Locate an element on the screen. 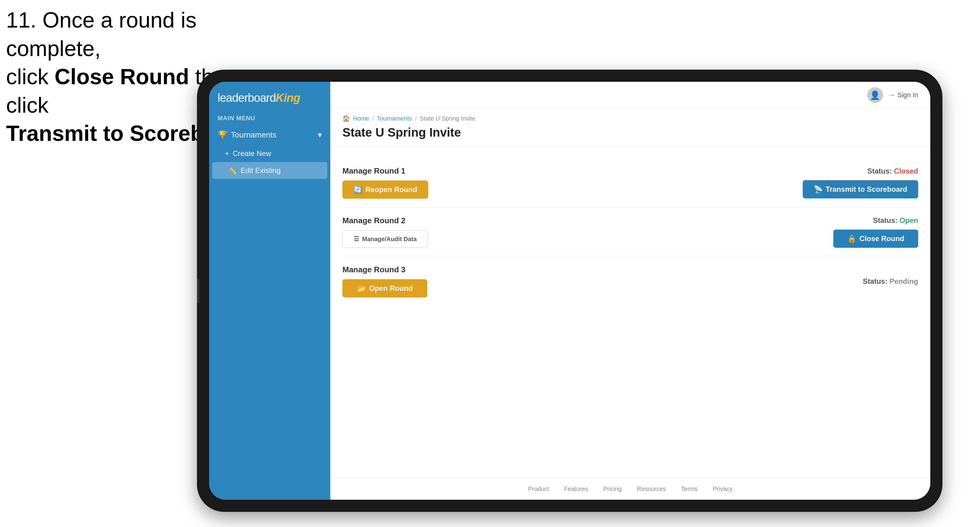 The image size is (980, 527). round-3-right: Status: Pending is located at coordinates (891, 281).